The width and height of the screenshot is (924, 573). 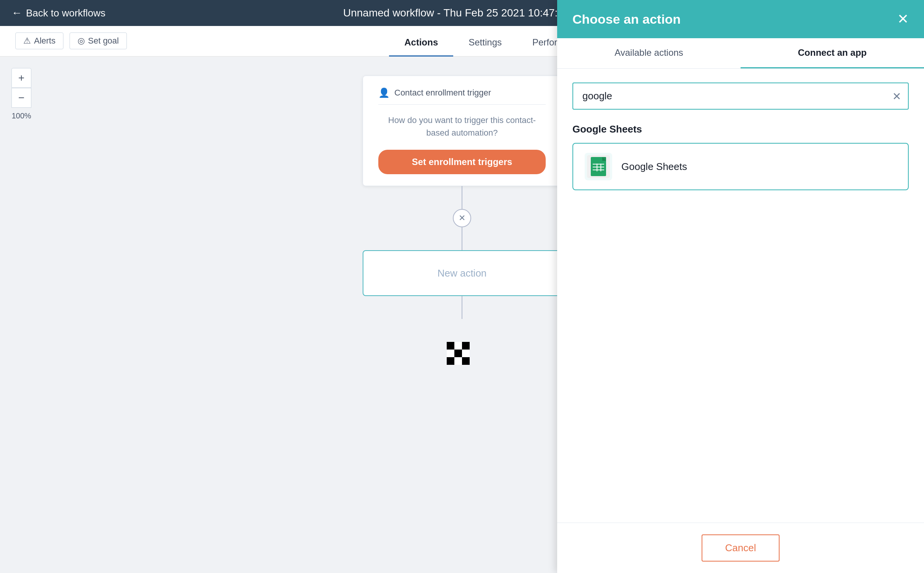 What do you see at coordinates (485, 47) in the screenshot?
I see `tab-settings: Settings` at bounding box center [485, 47].